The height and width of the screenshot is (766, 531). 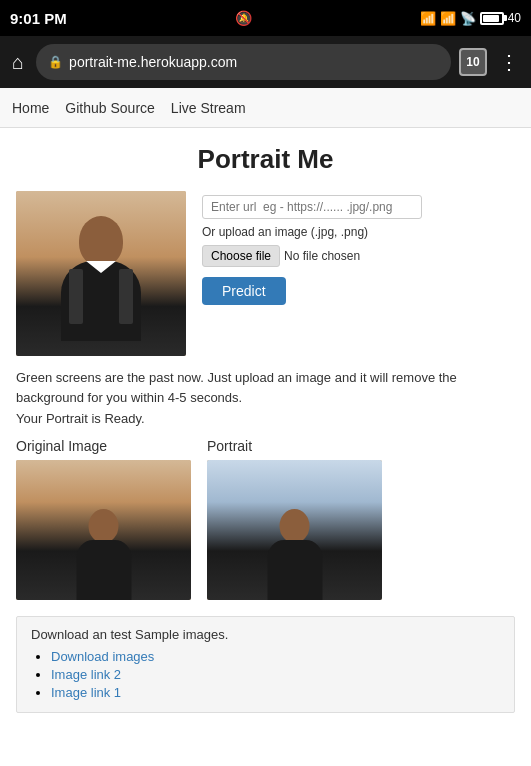 I want to click on nav-home: Home, so click(x=30, y=108).